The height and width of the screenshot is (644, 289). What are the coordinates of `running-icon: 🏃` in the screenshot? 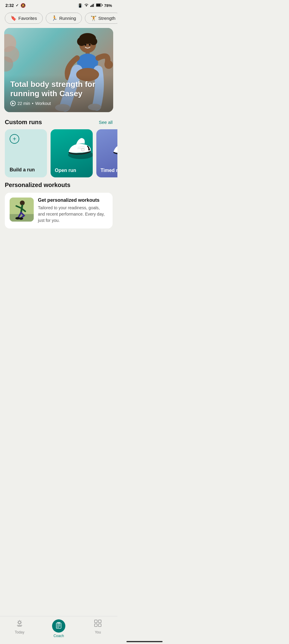 It's located at (54, 18).